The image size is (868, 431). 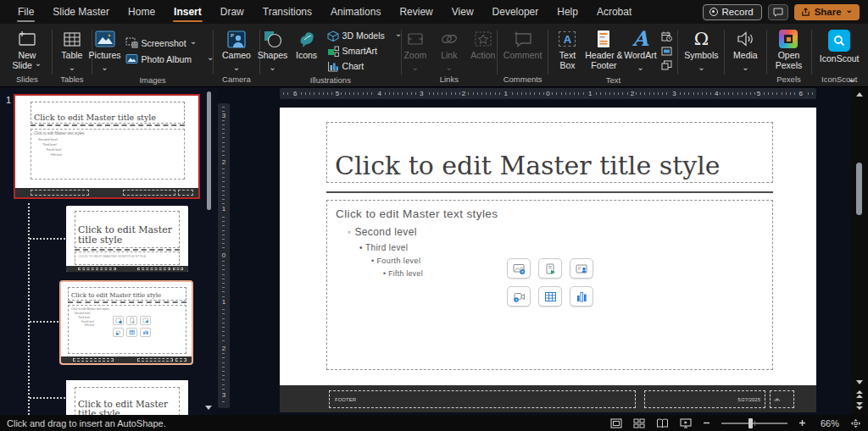 What do you see at coordinates (860, 383) in the screenshot?
I see `scroll-down-icon` at bounding box center [860, 383].